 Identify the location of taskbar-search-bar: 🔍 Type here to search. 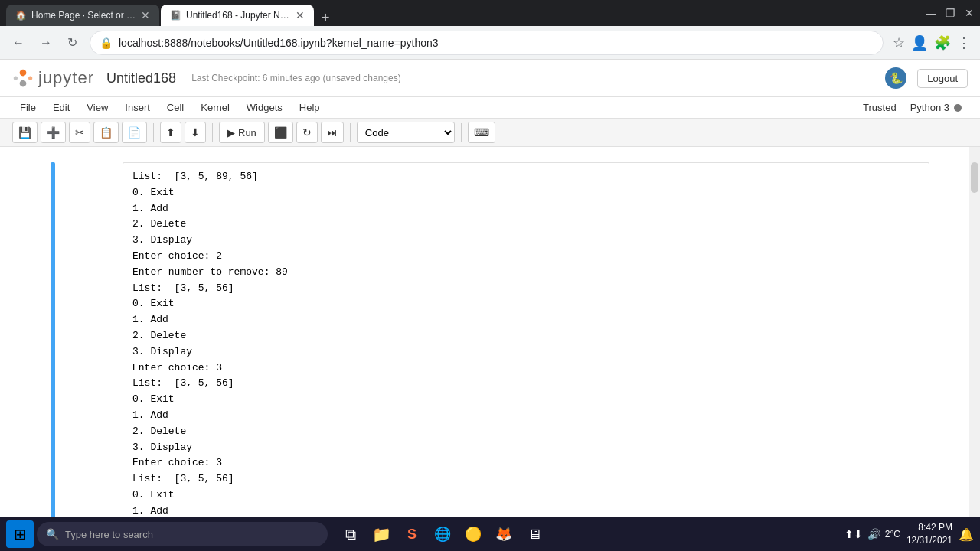
(182, 534).